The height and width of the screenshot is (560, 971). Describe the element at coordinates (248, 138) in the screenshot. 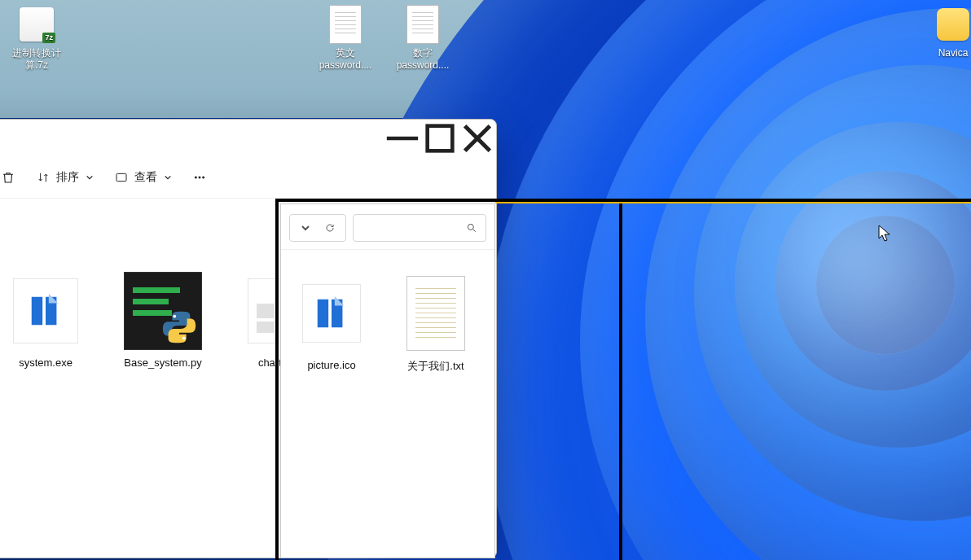

I see `titlebar` at that location.